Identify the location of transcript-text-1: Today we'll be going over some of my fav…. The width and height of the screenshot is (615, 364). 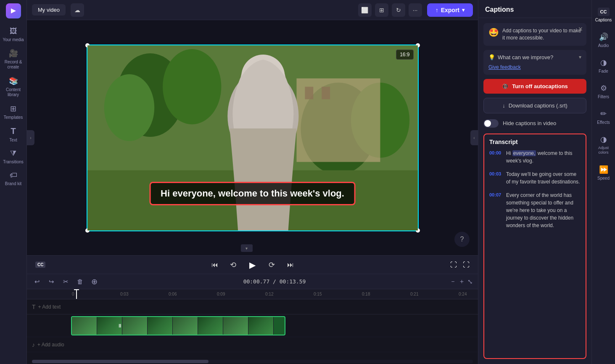
(543, 178).